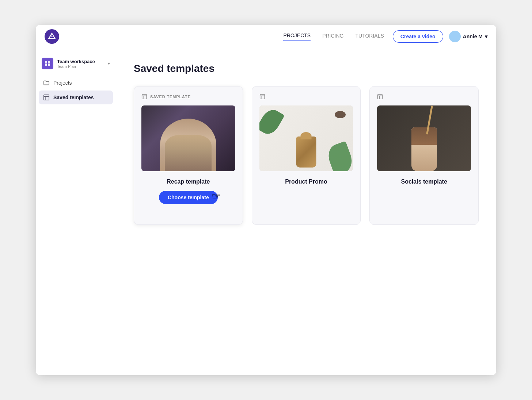  Describe the element at coordinates (424, 155) in the screenshot. I see `template-card-socials: Socials template Choose template` at that location.